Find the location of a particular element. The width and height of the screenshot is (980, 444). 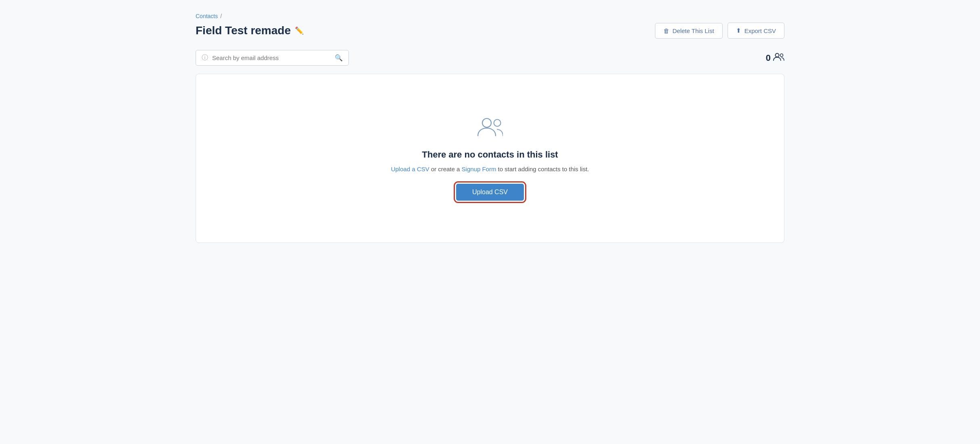

contacts-count-area: 0 is located at coordinates (775, 58).